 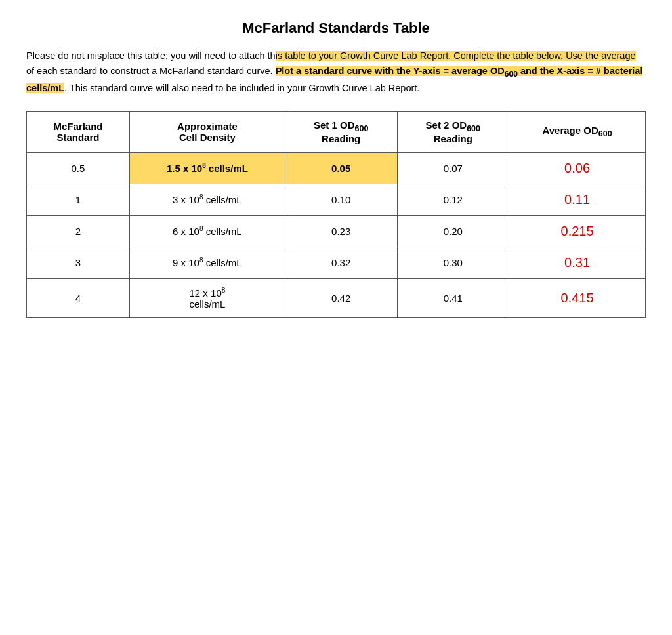 What do you see at coordinates (578, 199) in the screenshot?
I see `cell-average: 0.11` at bounding box center [578, 199].